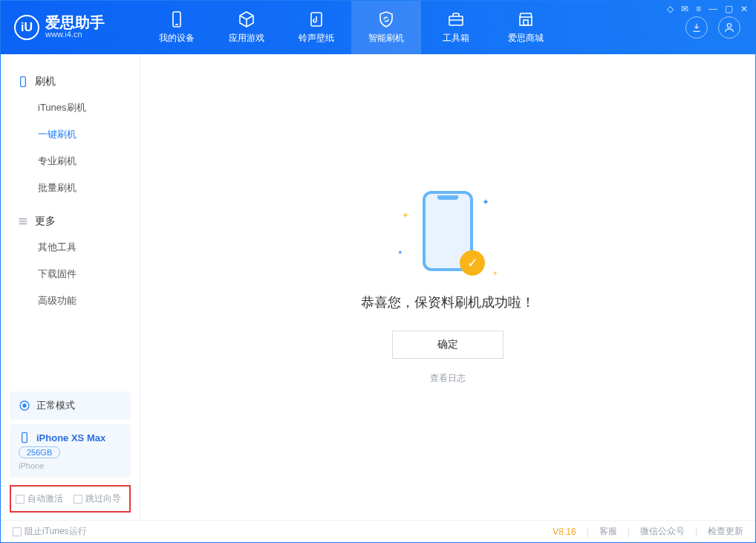 This screenshot has height=543, width=756. Describe the element at coordinates (70, 247) in the screenshot. I see `sidebar-item-other-tools: 其他工具` at that location.